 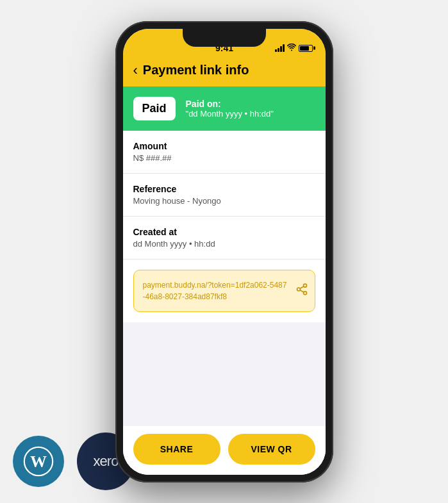 I want to click on payment-link-text: payment.buddy.na/?token=1df2a062-5487-46…, so click(x=216, y=291).